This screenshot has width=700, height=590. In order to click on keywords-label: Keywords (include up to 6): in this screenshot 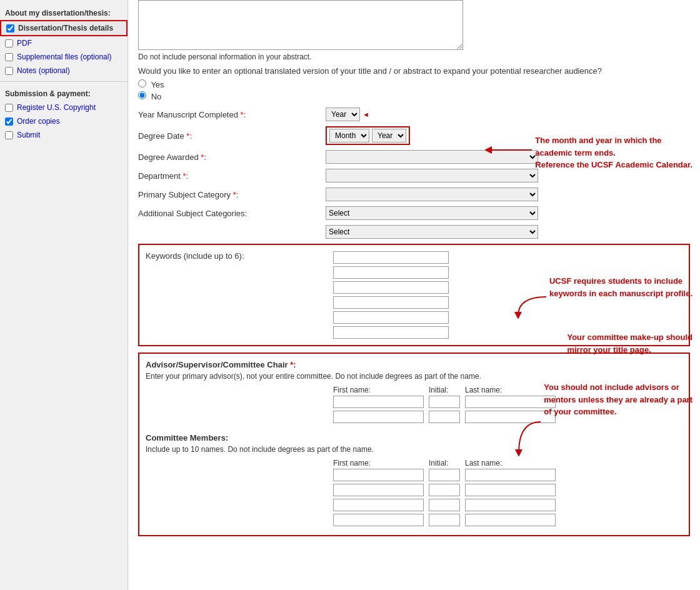, I will do `click(239, 256)`.